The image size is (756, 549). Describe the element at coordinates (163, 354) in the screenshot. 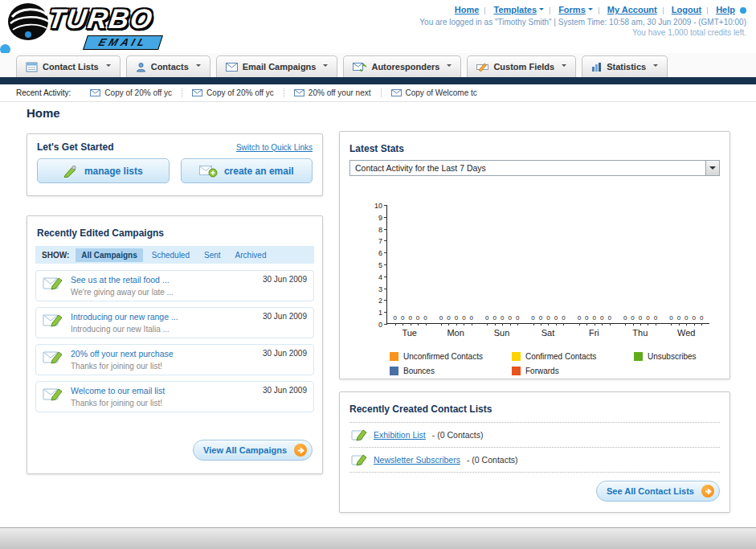

I see `campaign-title-link: 20% off your next purchase` at that location.